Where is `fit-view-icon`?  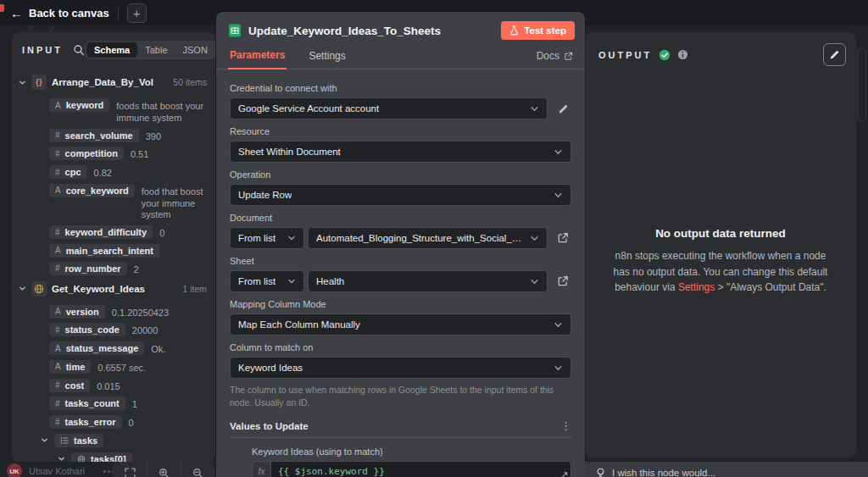
fit-view-icon is located at coordinates (131, 473).